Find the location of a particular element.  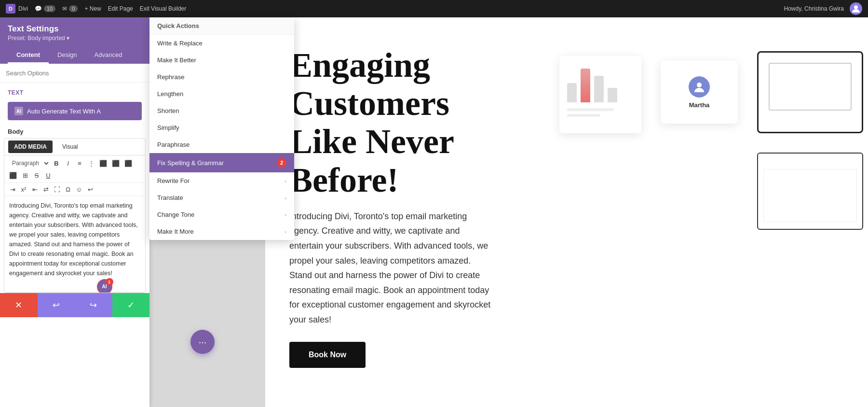

panel-title: Text Settings is located at coordinates (75, 29).